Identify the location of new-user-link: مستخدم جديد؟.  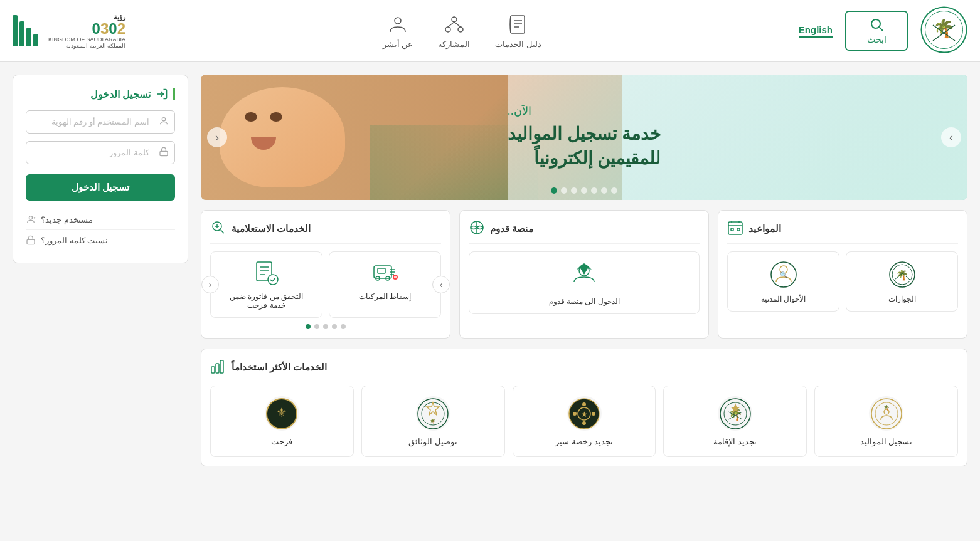
(100, 219).